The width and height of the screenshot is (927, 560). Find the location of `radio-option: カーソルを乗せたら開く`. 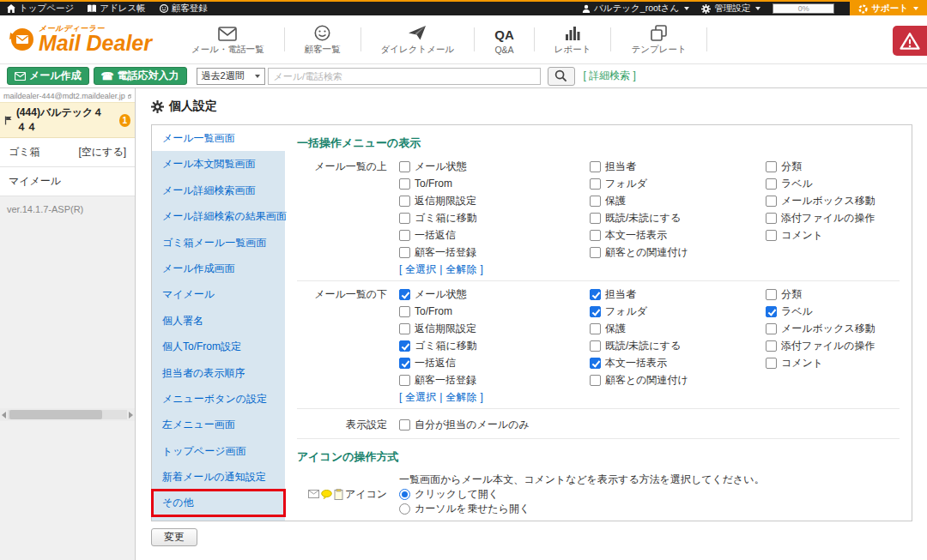

radio-option: カーソルを乗せたら開く is located at coordinates (582, 509).